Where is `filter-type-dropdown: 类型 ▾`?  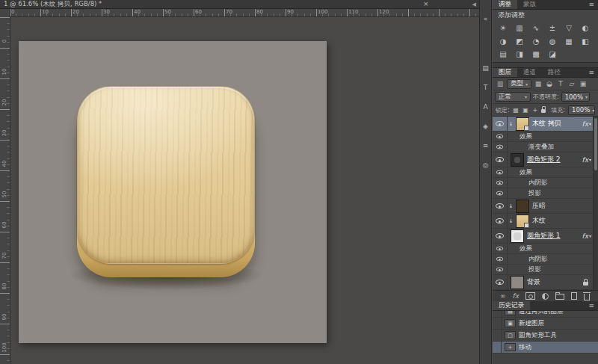
filter-type-dropdown: 类型 ▾ is located at coordinates (519, 84).